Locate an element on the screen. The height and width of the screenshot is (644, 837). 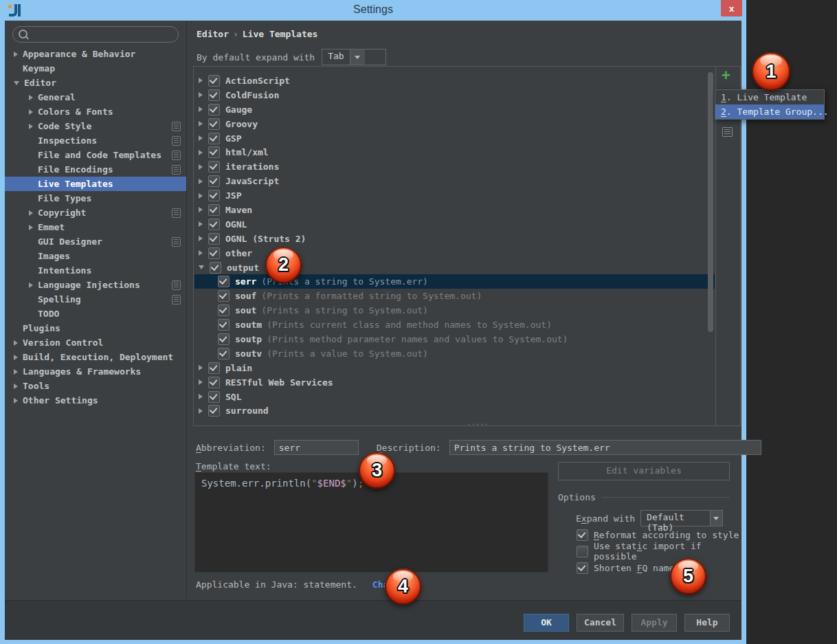
sidebar-item-other-settings: Other Settings is located at coordinates (96, 400).